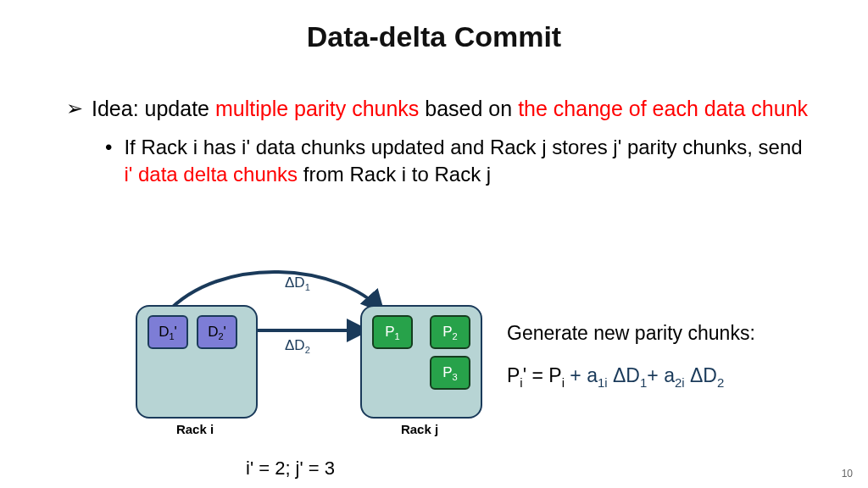  I want to click on dd1-sub: 1, so click(308, 287).